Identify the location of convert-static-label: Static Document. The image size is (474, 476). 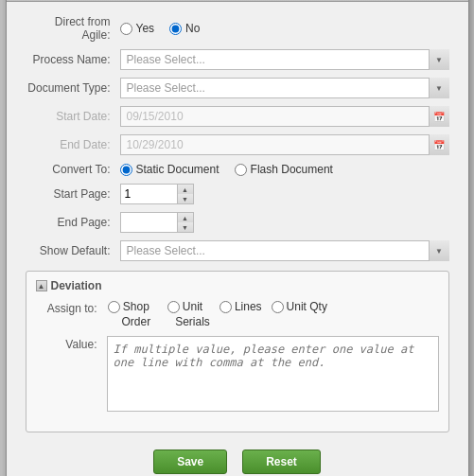
(178, 169).